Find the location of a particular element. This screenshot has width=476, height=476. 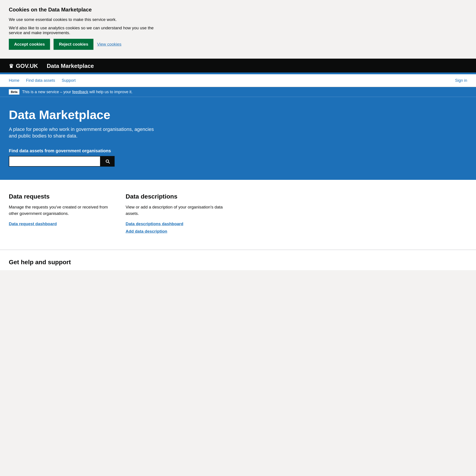

beta-banner: Beta This is a new service – your feedba… is located at coordinates (238, 92).